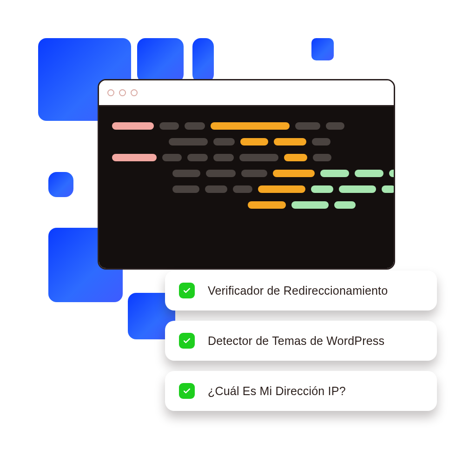 The height and width of the screenshot is (476, 476). I want to click on window-titlebar, so click(246, 93).